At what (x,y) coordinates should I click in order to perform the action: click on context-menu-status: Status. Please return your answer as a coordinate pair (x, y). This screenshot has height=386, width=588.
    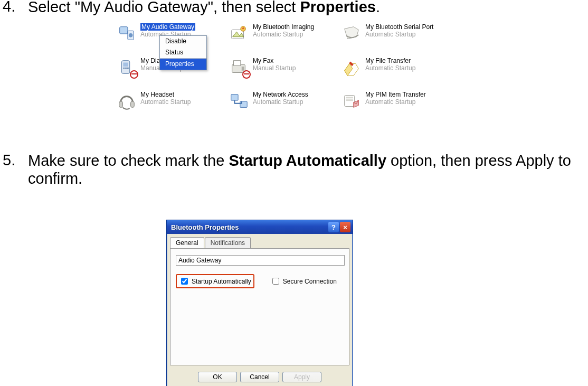
    Looking at the image, I should click on (183, 53).